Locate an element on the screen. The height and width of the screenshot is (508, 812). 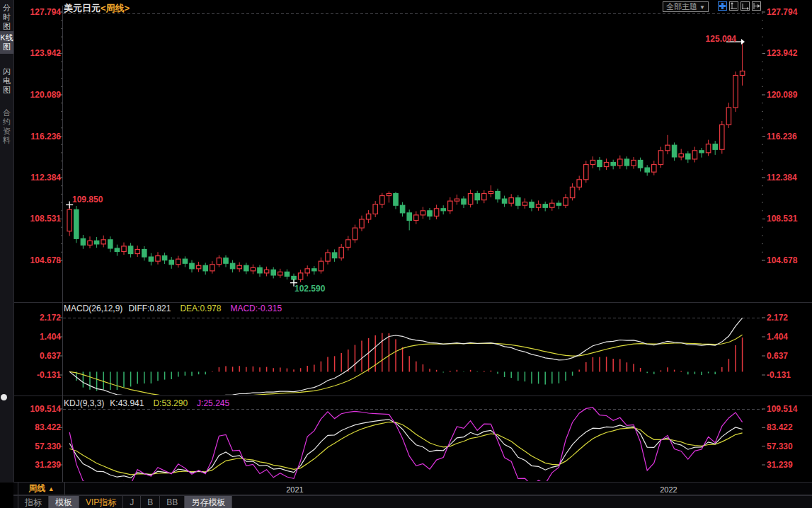
axis-label-0-left-5: 108.531 is located at coordinates (38, 219).